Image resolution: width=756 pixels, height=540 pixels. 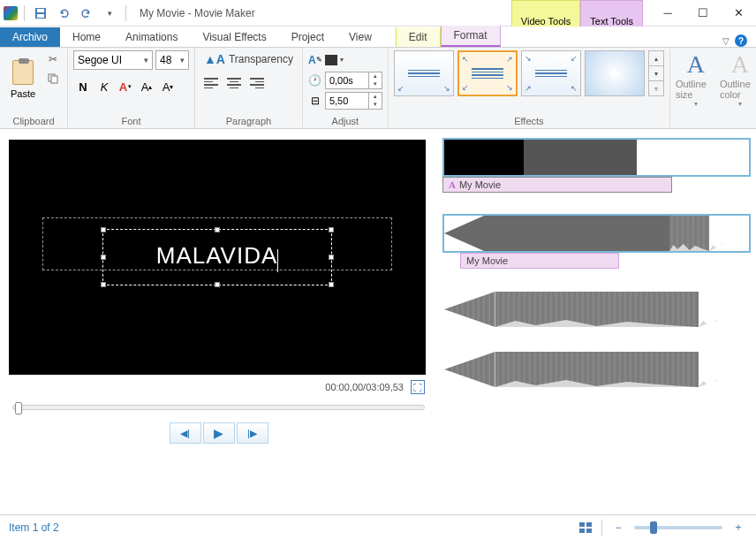 What do you see at coordinates (104, 87) in the screenshot?
I see `italic-button: K` at bounding box center [104, 87].